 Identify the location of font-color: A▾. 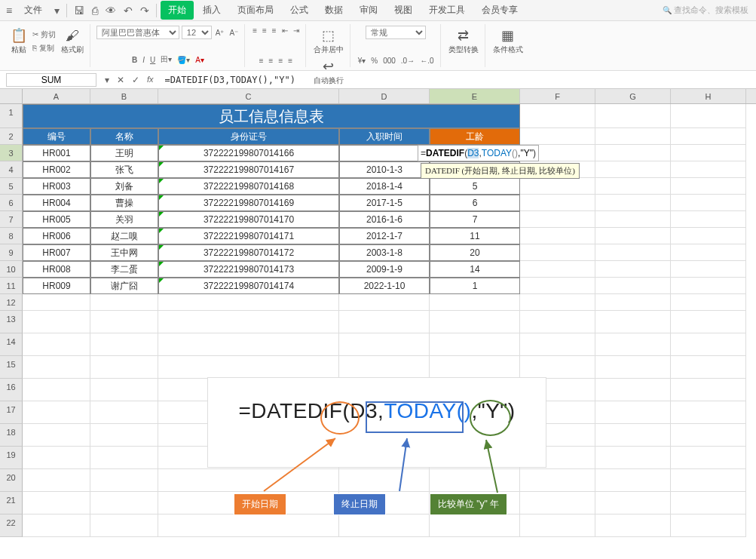
(200, 60).